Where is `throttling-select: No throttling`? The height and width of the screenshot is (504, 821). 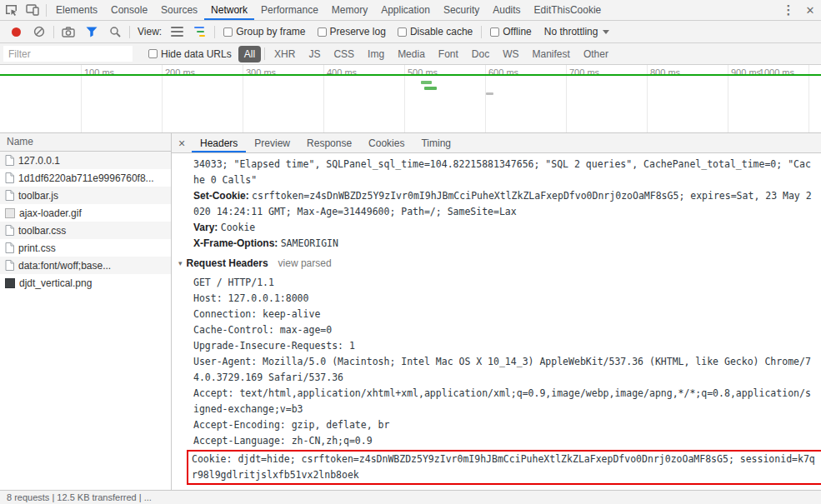
throttling-select: No throttling is located at coordinates (577, 32).